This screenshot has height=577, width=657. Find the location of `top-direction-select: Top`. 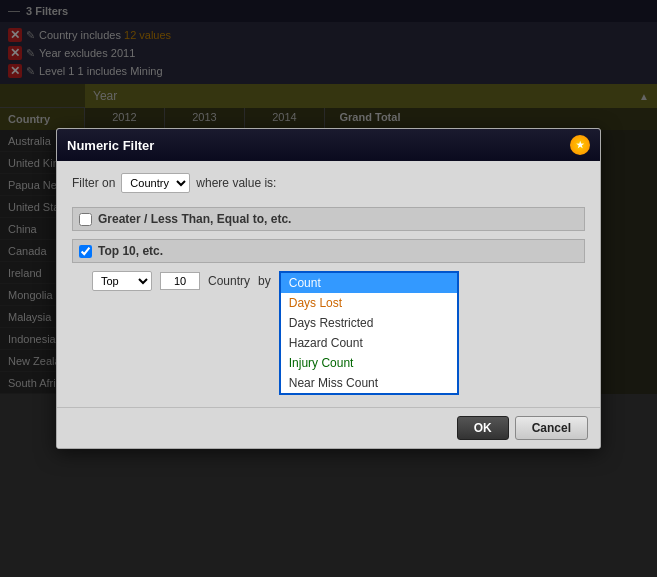

top-direction-select: Top is located at coordinates (122, 281).